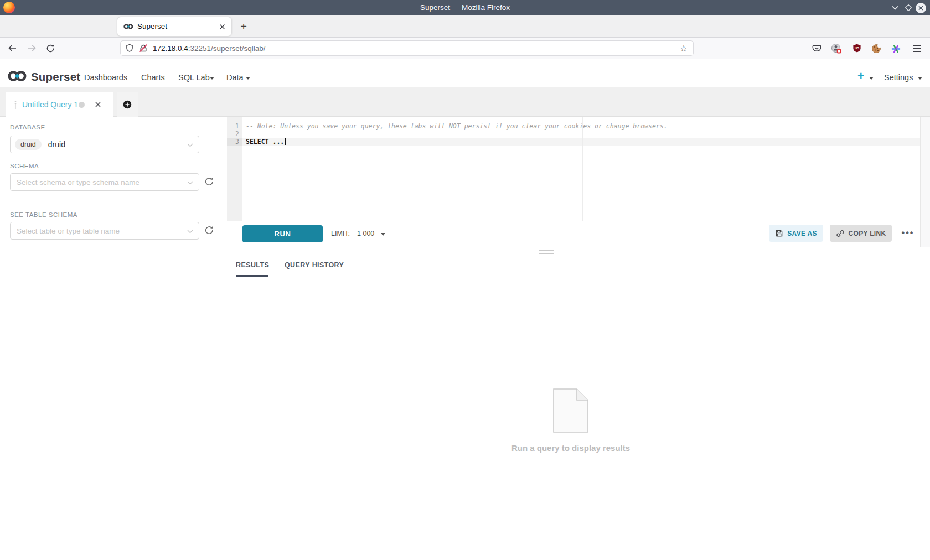 Image resolution: width=930 pixels, height=560 pixels. Describe the element at coordinates (51, 49) in the screenshot. I see `reload-button` at that location.